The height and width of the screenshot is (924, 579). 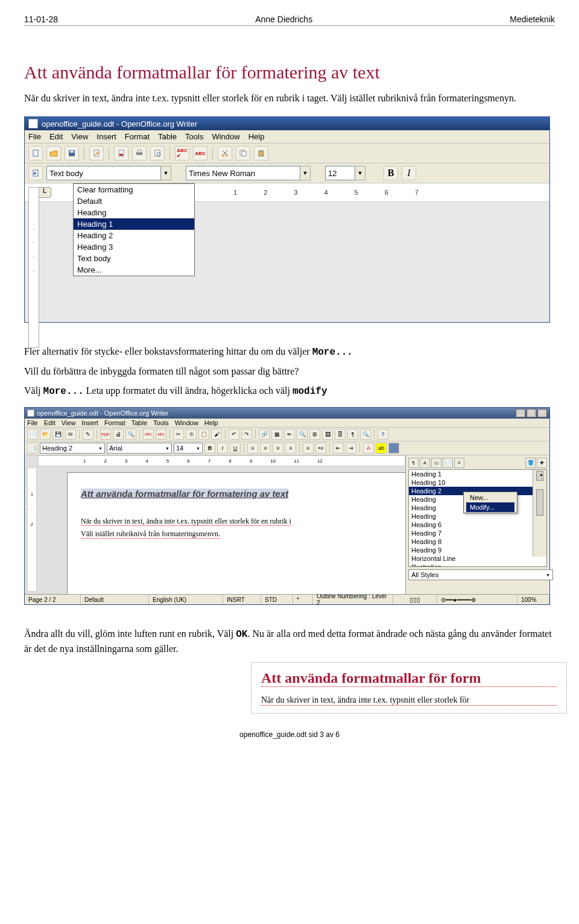 What do you see at coordinates (414, 463) in the screenshot?
I see `paragraph-styles-icon: ¶` at bounding box center [414, 463].